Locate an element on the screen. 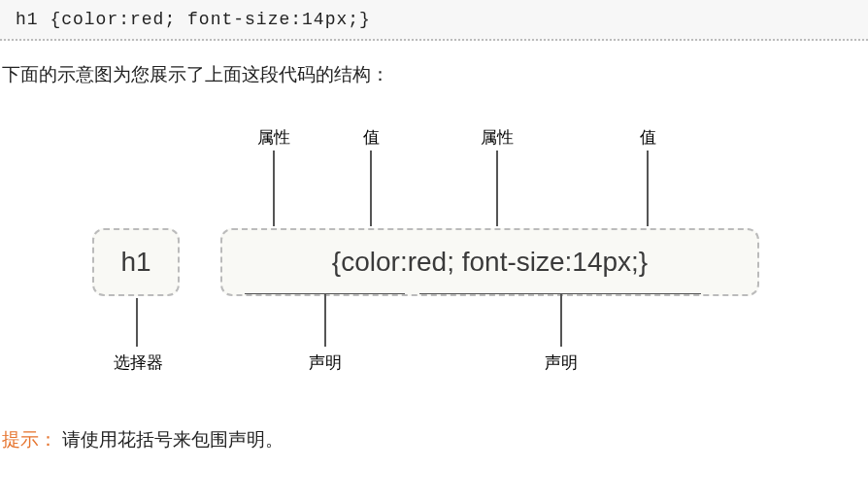 This screenshot has width=868, height=502. selector-box: h1 is located at coordinates (136, 262).